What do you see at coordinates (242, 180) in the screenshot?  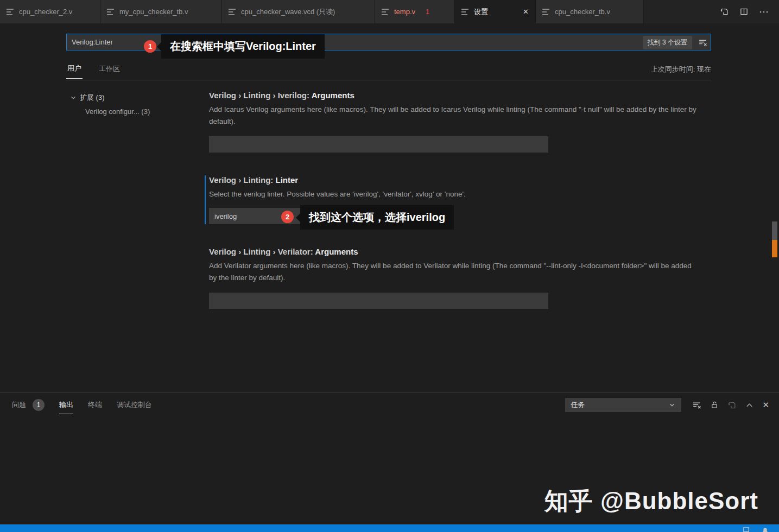 I see `setting-category: Verilog › Linting:` at bounding box center [242, 180].